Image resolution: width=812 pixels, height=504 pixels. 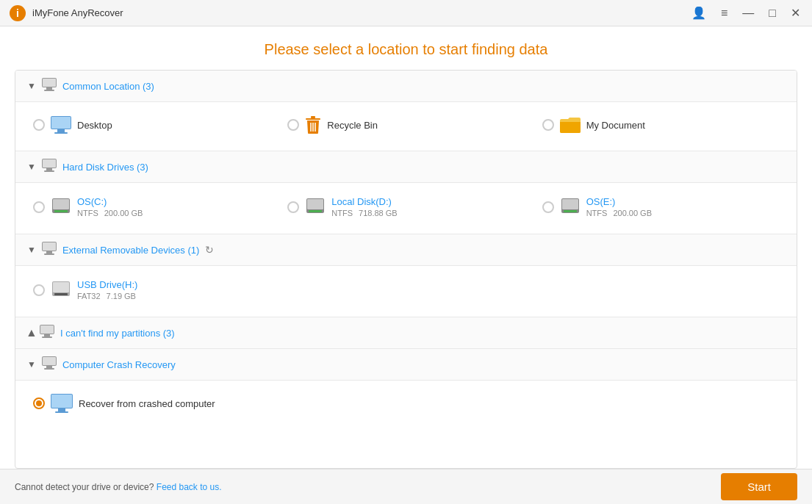 What do you see at coordinates (32, 364) in the screenshot?
I see `chevron-crash-recovery: ▼` at bounding box center [32, 364].